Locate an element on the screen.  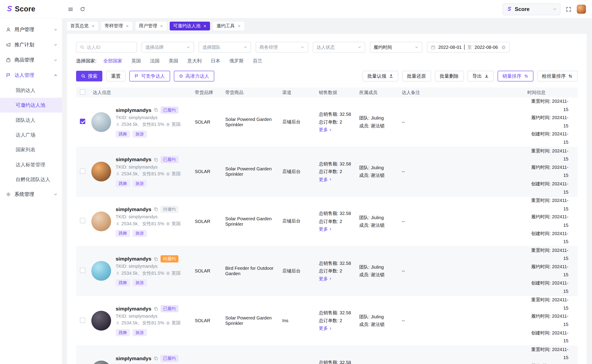
batch-restore-button: 批量还原 is located at coordinates (416, 76).